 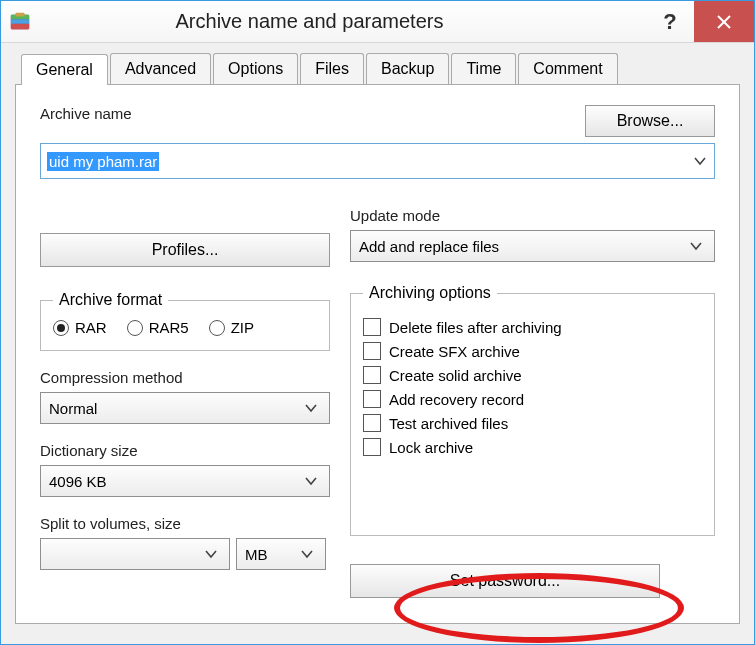 I want to click on tab-options: Options, so click(x=256, y=68).